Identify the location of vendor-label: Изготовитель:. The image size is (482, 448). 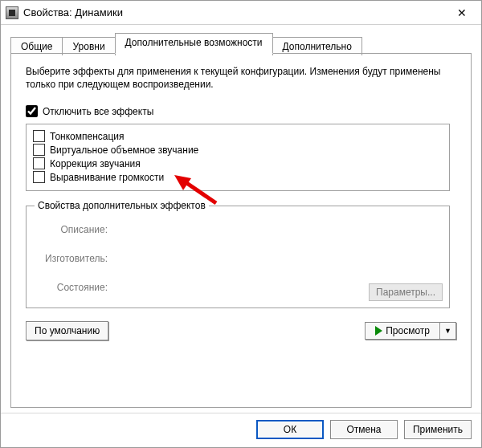
(76, 259).